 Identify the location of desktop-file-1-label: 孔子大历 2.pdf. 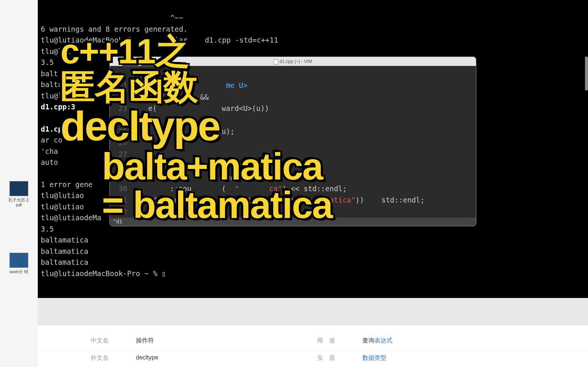
(19, 203).